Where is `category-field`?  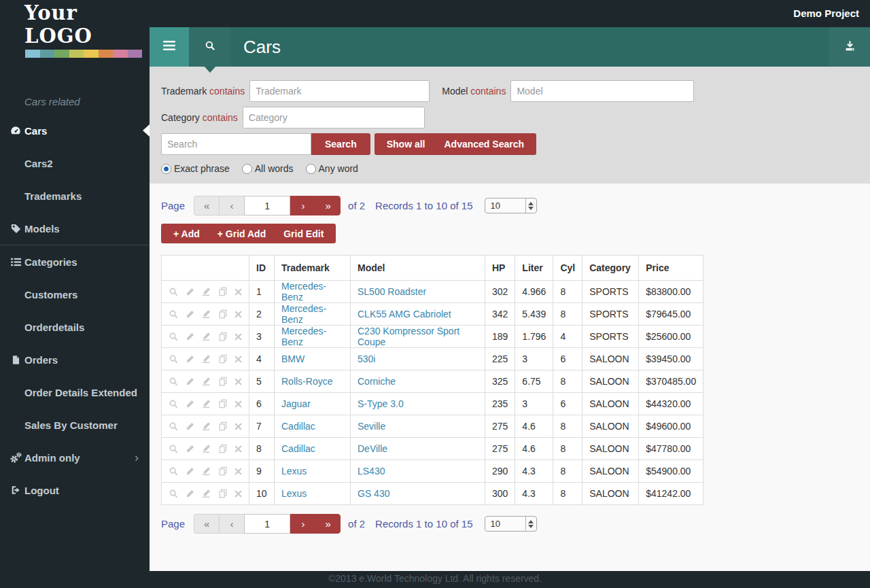 category-field is located at coordinates (334, 118).